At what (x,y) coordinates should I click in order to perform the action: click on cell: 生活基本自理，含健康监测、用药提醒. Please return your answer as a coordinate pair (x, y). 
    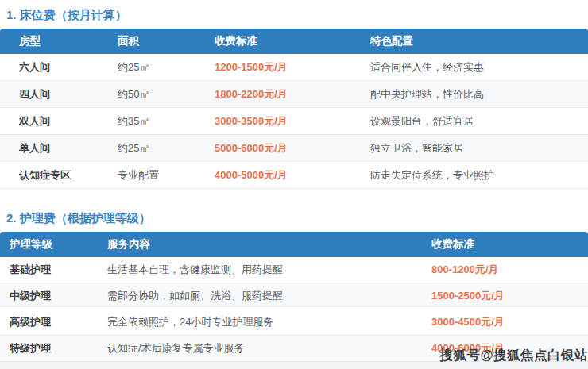
    Looking at the image, I should click on (269, 270).